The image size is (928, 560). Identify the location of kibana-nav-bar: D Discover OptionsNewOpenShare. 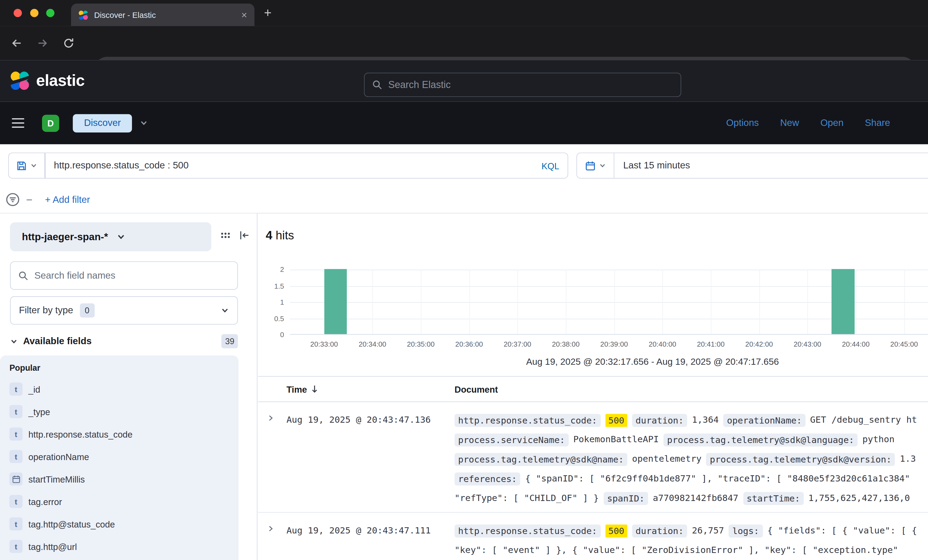
(464, 123).